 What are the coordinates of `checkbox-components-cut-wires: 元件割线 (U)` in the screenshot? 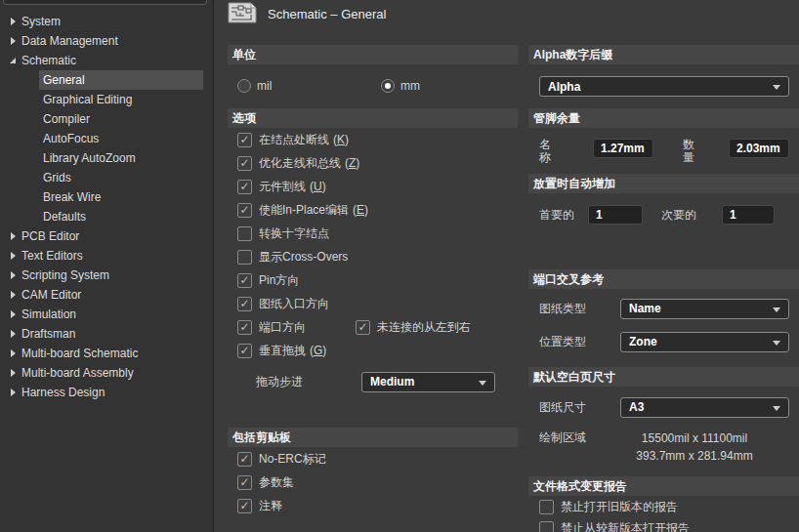 It's located at (373, 186).